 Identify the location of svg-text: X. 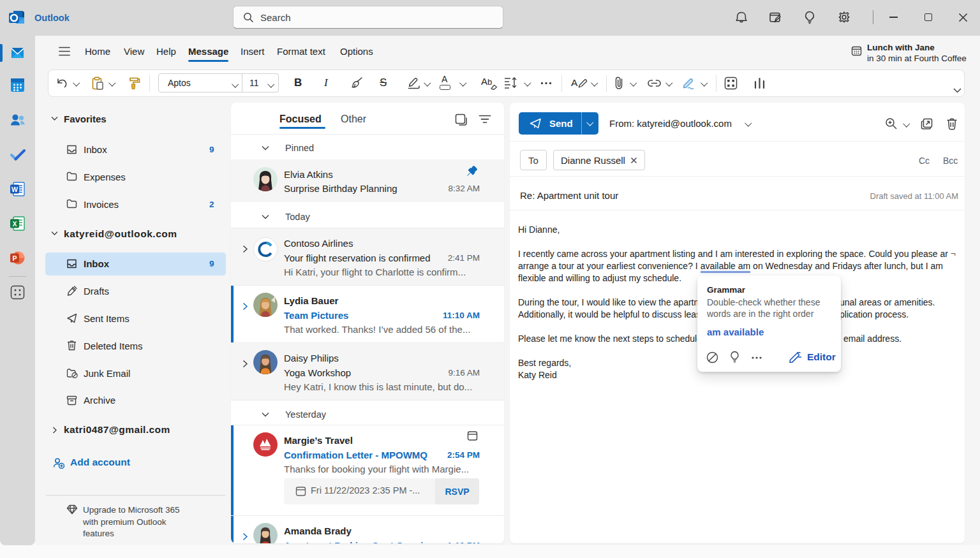
(14, 224).